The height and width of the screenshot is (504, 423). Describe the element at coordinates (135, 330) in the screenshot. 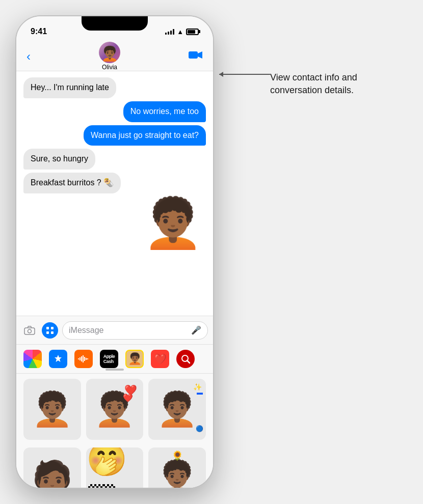

I see `message-input-field: iMessage 🎤` at that location.